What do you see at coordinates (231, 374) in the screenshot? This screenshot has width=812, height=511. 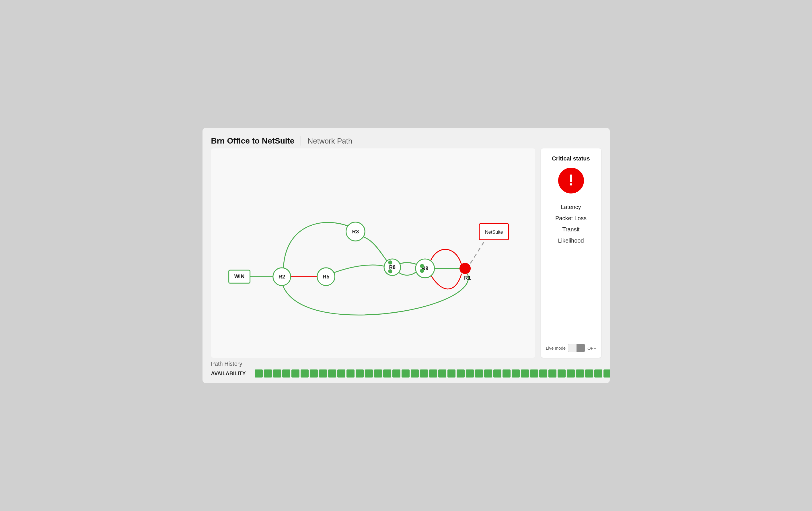 I see `availability-label: AVAILABILITY` at bounding box center [231, 374].